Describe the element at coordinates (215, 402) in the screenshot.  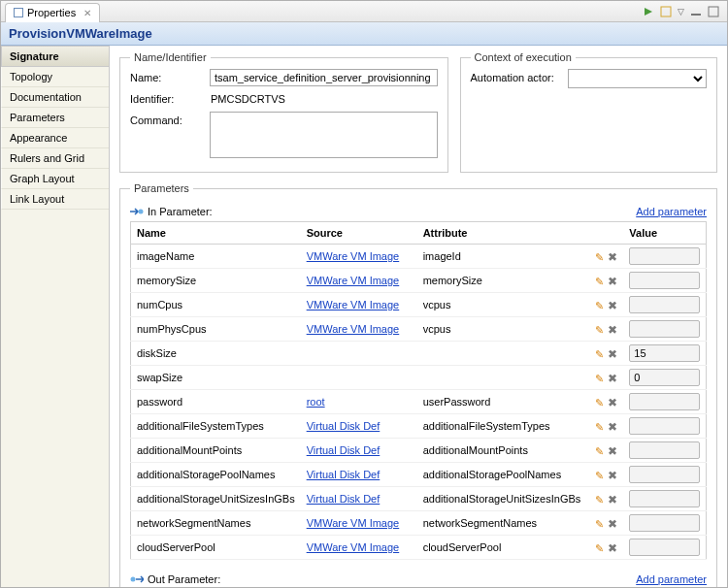
I see `param-name: password` at that location.